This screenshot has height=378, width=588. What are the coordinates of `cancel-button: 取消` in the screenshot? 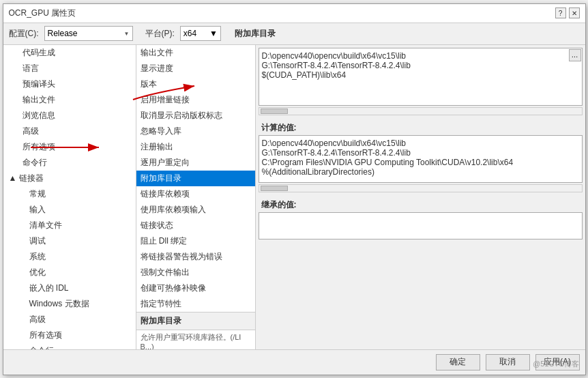 It's located at (508, 362).